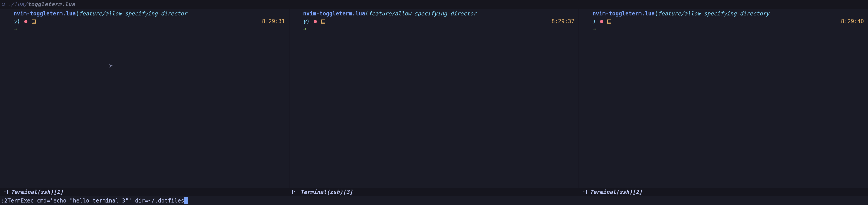 The height and width of the screenshot is (205, 868). Describe the element at coordinates (852, 22) in the screenshot. I see `timestamp: 8:29:40` at that location.